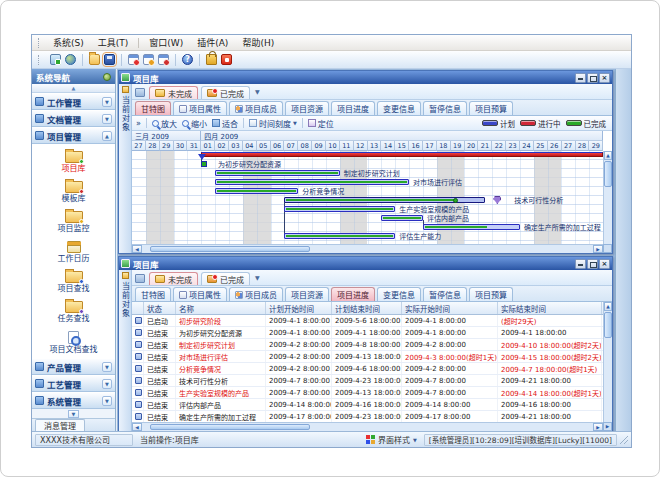 This screenshot has height=477, width=660. Describe the element at coordinates (70, 60) in the screenshot. I see `web-icon` at that location.